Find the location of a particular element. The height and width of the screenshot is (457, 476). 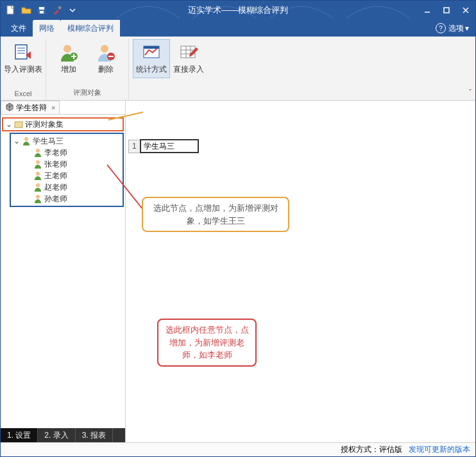

import-icon is located at coordinates (23, 53).